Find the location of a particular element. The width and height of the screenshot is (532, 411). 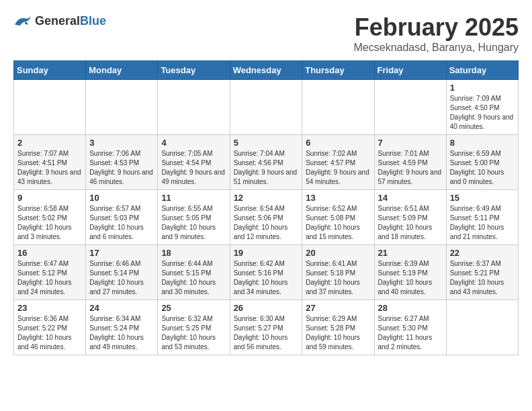

day-number: 4 is located at coordinates (193, 142).